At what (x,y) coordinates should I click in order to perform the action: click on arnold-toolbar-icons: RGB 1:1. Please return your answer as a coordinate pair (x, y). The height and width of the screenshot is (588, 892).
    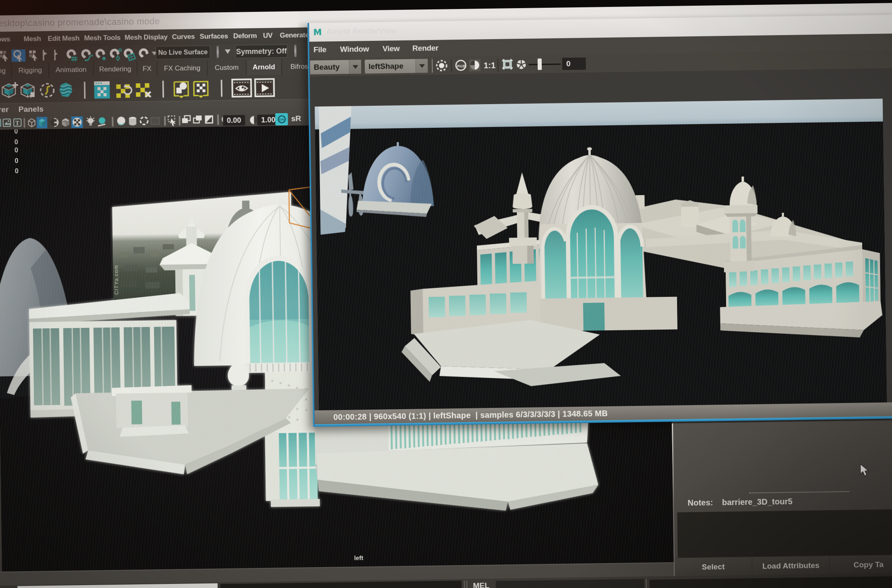
    Looking at the image, I should click on (483, 65).